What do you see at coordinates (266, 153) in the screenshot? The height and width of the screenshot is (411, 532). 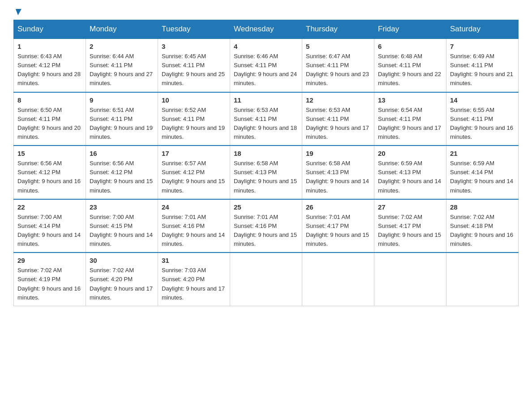 I see `day-number: 18` at bounding box center [266, 153].